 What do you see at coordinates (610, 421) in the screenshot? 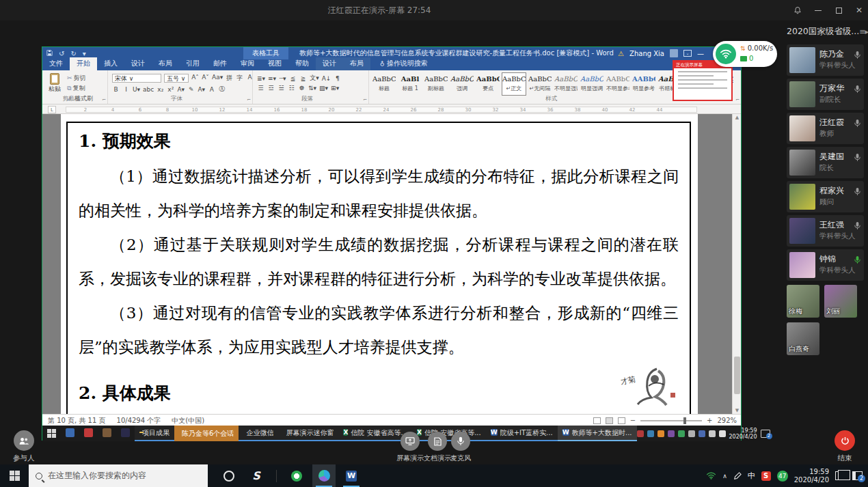
I see `print-layout-icon` at bounding box center [610, 421].